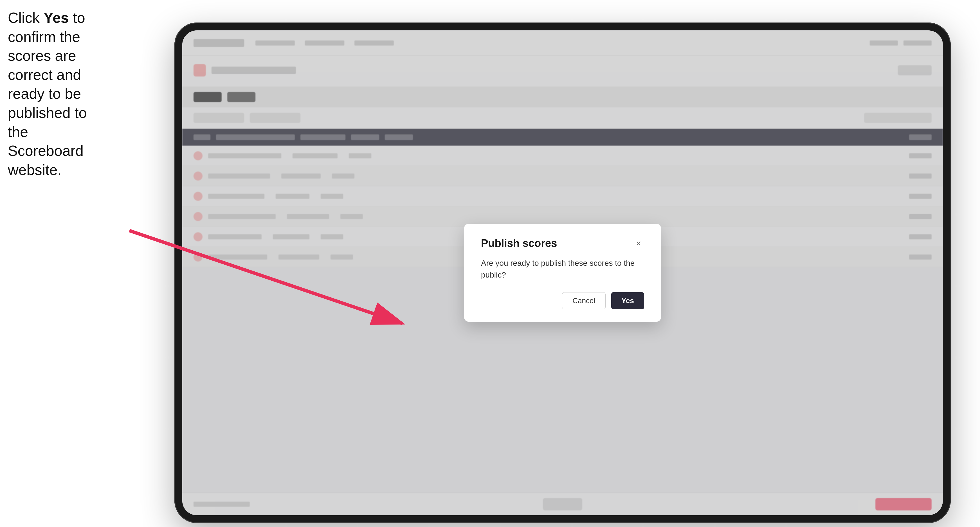 Image resolution: width=980 pixels, height=527 pixels. Describe the element at coordinates (49, 94) in the screenshot. I see `instruction-text: Click Yes to confirm the scores are corr…` at that location.